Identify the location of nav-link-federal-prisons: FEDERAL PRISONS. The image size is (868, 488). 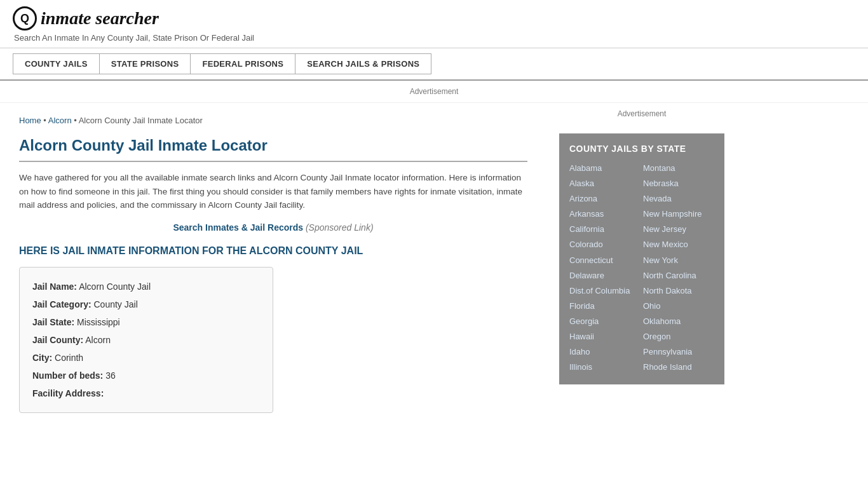
(243, 64).